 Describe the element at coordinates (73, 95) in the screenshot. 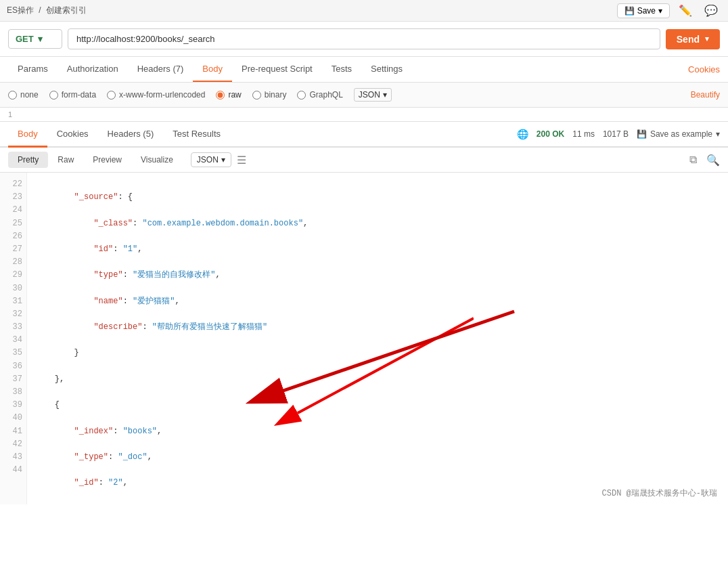

I see `body-type-formdata: form-data` at that location.